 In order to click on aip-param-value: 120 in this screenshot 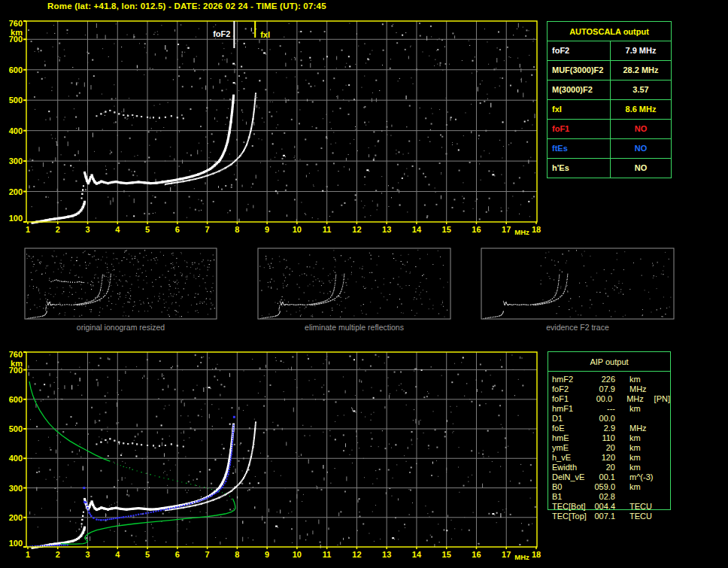, I will do `click(602, 457)`.